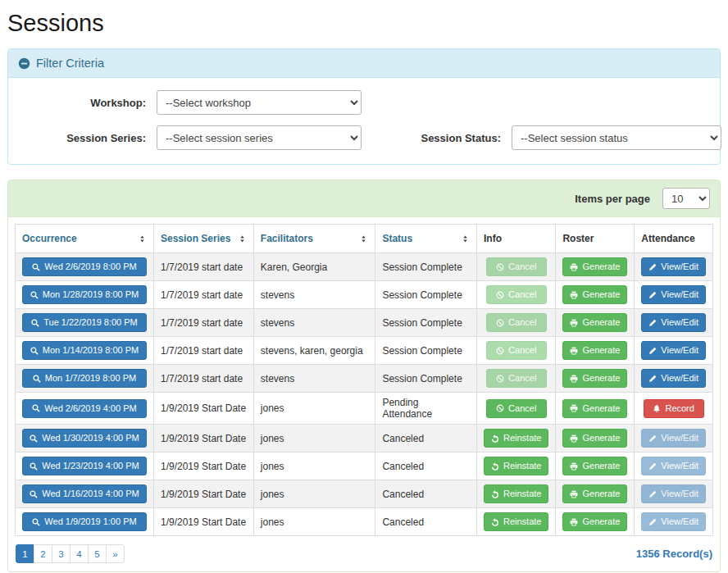 This screenshot has height=573, width=728. What do you see at coordinates (189, 138) in the screenshot?
I see `session-series-group: Session Series: --Select session series` at bounding box center [189, 138].